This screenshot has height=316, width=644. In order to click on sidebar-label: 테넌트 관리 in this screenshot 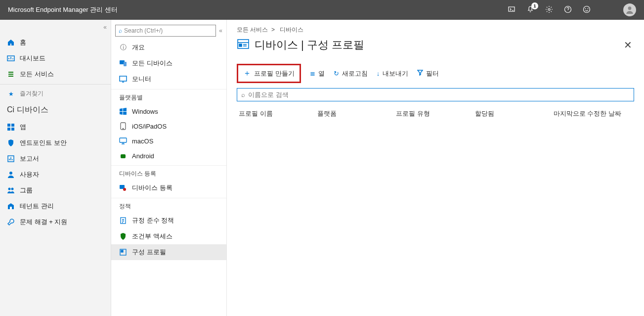, I will do `click(37, 206)`.